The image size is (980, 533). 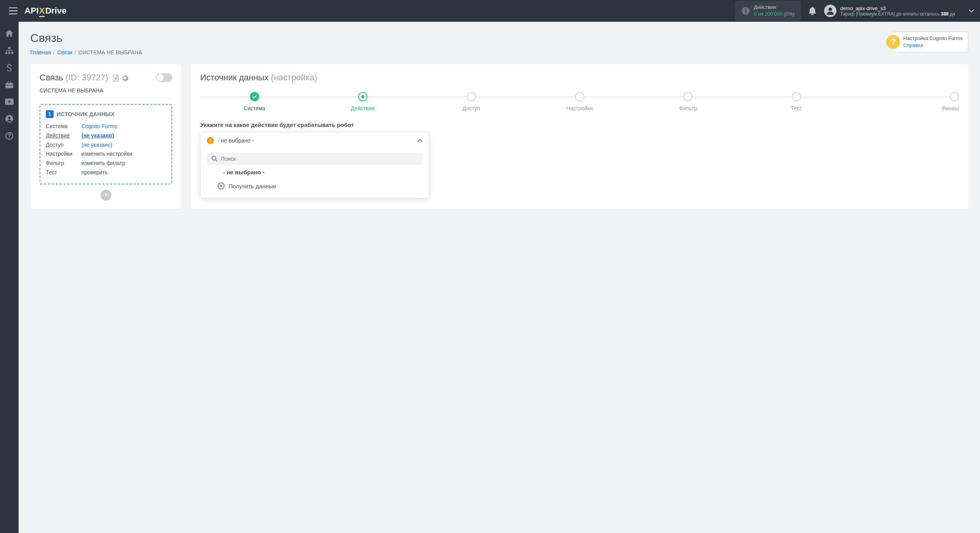 What do you see at coordinates (210, 141) in the screenshot?
I see `warning-icon: !` at bounding box center [210, 141].